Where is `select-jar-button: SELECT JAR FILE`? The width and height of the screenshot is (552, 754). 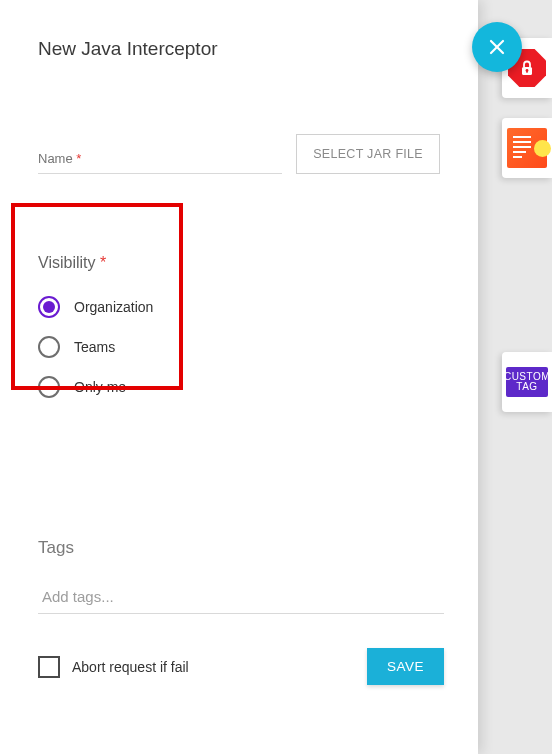
select-jar-button: SELECT JAR FILE is located at coordinates (368, 154).